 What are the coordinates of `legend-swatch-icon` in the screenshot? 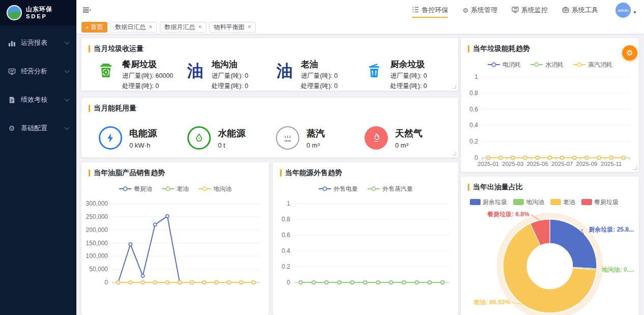 It's located at (518, 202).